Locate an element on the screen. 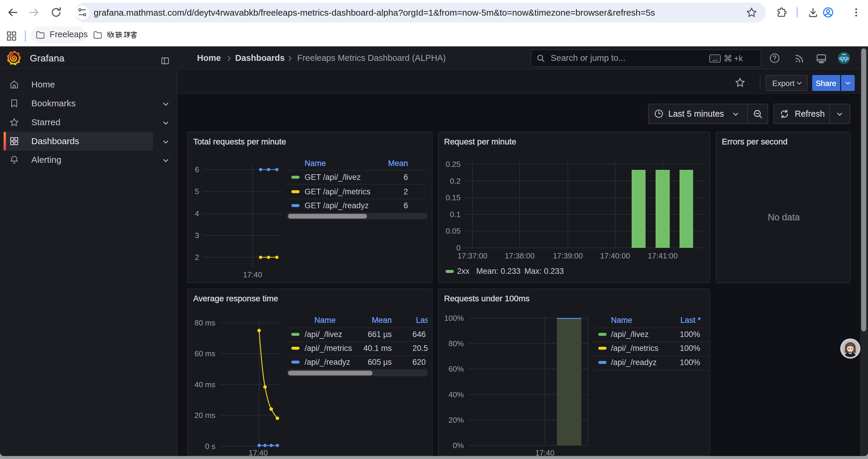 This screenshot has width=868, height=459. svg-text: 40 ms is located at coordinates (205, 385).